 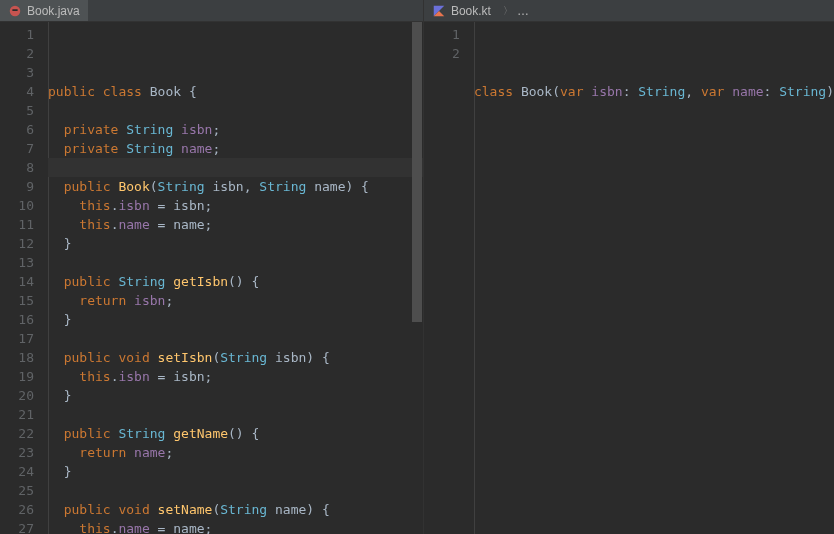 I want to click on line-number: 7, so click(x=17, y=148).